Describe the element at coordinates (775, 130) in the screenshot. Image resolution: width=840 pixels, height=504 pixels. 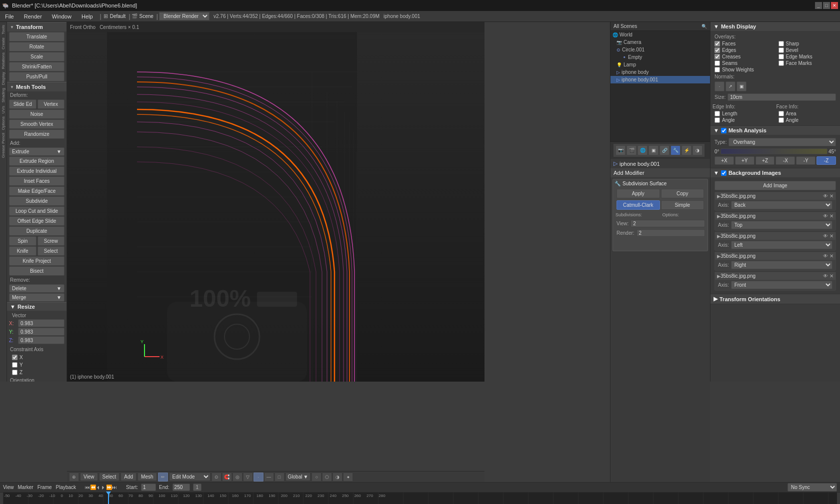
I see `mesh-analysis-header: ▼ Mesh Analysis` at that location.